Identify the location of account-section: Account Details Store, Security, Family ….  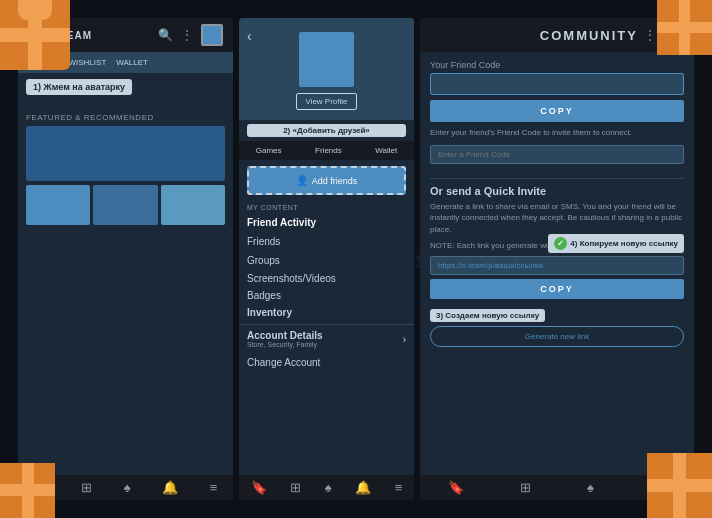
(326, 338).